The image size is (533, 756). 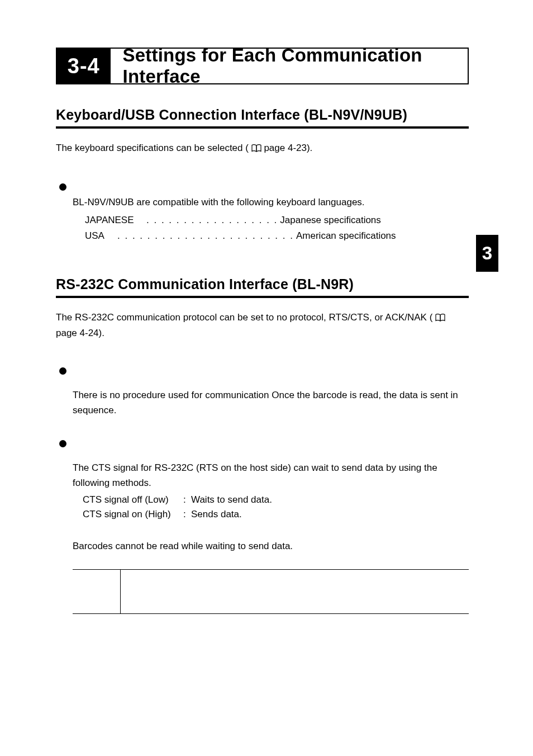 What do you see at coordinates (263, 214) in the screenshot?
I see `bullet-keyboard-lang: BL-N9V/N9UB are compatible with the foll…` at bounding box center [263, 214].